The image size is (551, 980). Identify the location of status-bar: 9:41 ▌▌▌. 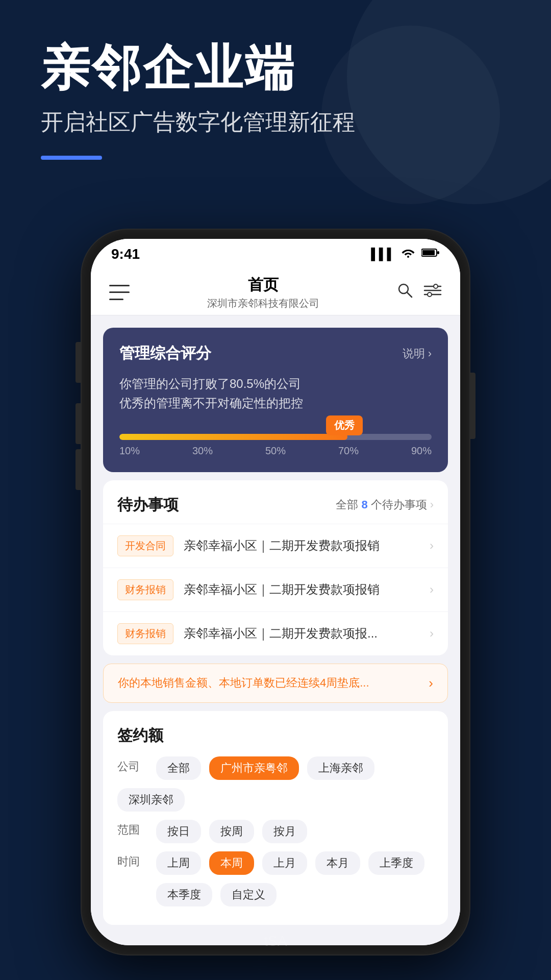
(276, 254).